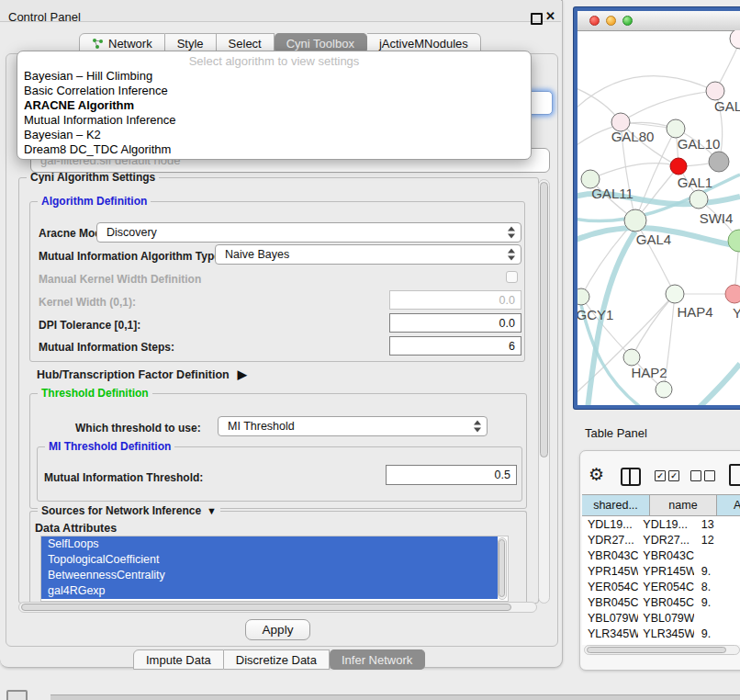 The height and width of the screenshot is (700, 740). I want to click on algorithm-definition-title: Algorithm Definition, so click(94, 201).